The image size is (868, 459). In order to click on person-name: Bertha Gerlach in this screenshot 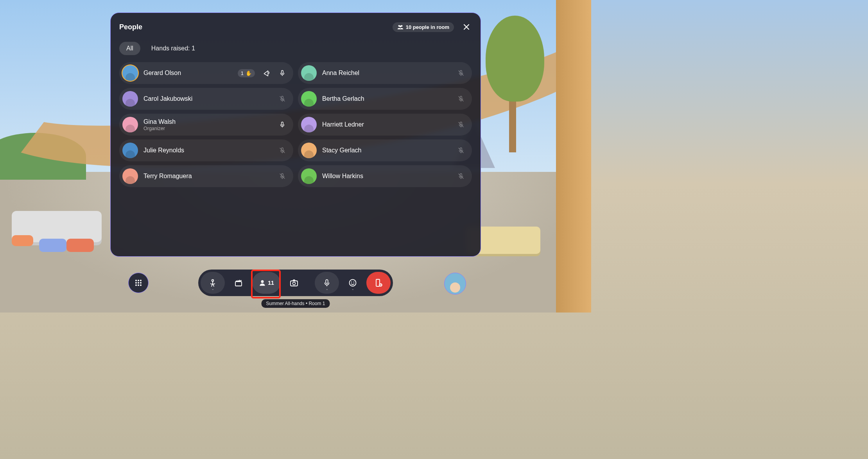, I will do `click(387, 99)`.